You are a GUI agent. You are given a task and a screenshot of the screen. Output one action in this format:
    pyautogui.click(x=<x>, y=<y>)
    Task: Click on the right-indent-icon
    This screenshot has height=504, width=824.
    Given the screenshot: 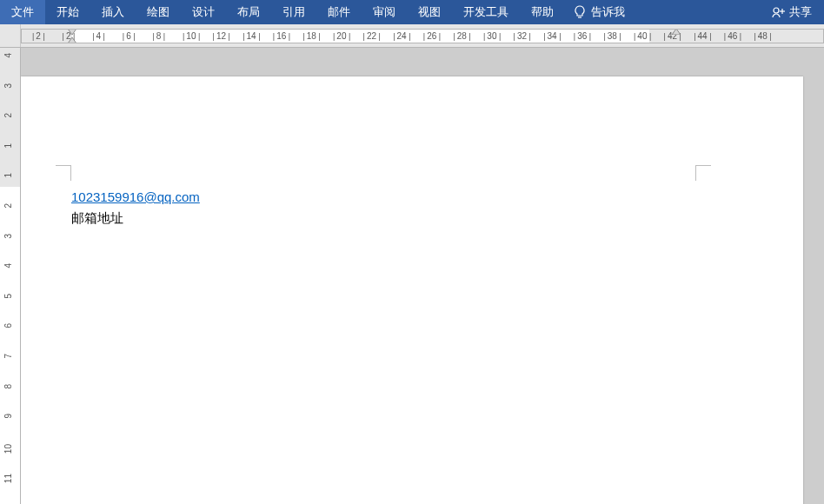 What is the action you would take?
    pyautogui.click(x=676, y=31)
    